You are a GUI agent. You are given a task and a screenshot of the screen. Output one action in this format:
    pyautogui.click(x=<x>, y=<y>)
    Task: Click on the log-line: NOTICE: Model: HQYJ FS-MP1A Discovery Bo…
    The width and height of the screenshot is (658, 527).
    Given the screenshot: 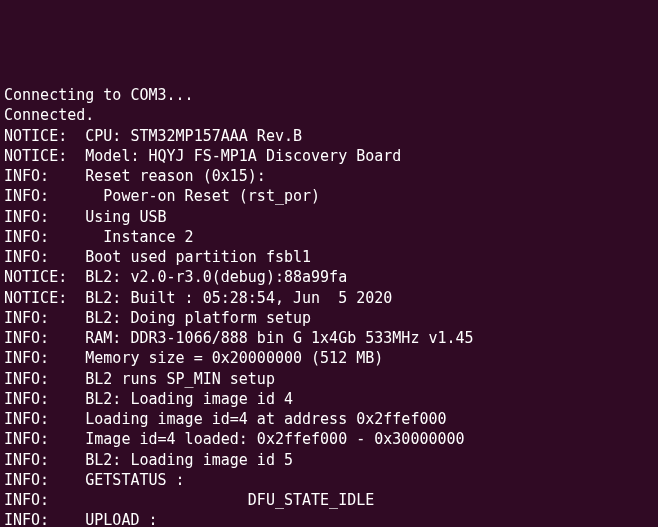 What is the action you would take?
    pyautogui.click(x=329, y=156)
    